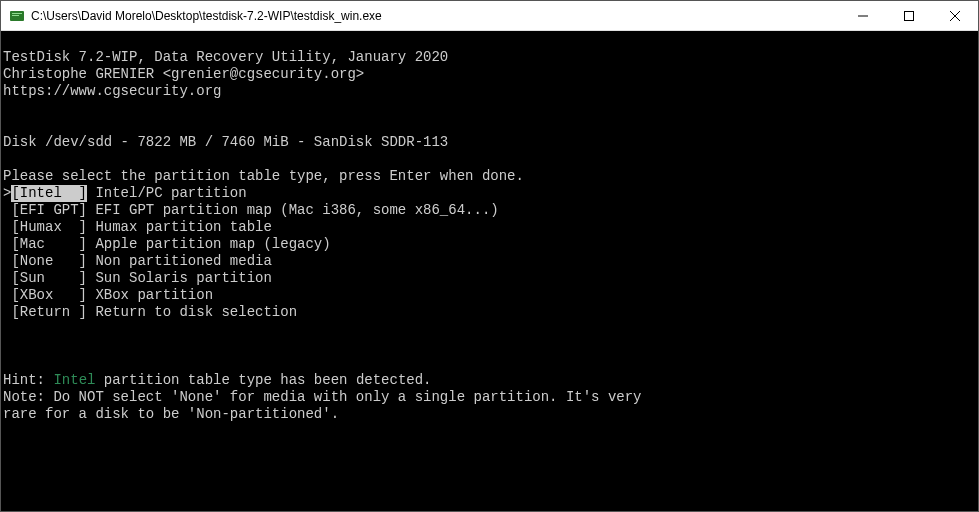 The width and height of the screenshot is (979, 512). What do you see at coordinates (490, 210) in the screenshot?
I see `menu-item: [EFI GPT] EFI GPT partition map (Mac i38…` at bounding box center [490, 210].